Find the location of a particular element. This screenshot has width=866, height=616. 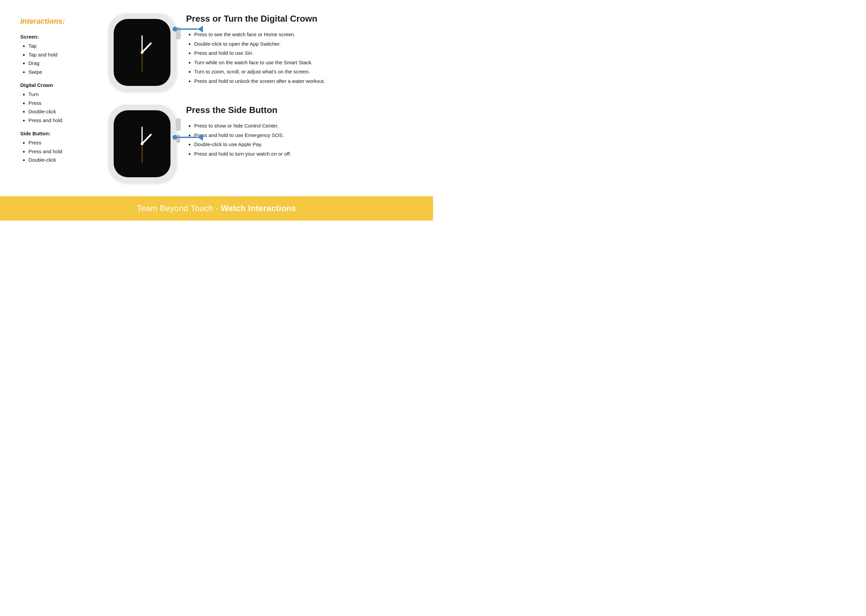

list-item: Drag is located at coordinates (61, 63).